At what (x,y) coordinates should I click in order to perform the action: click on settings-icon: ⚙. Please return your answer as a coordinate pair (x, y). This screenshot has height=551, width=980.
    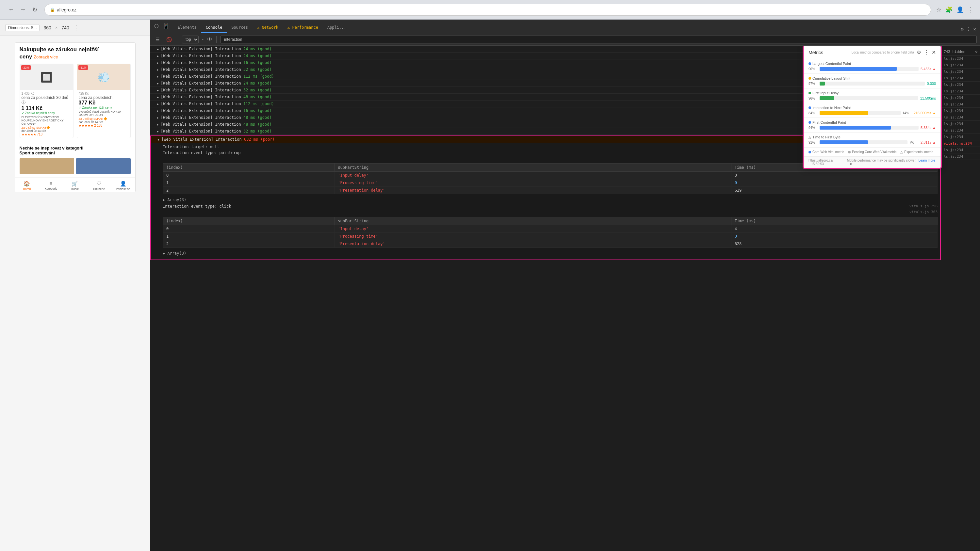
    Looking at the image, I should click on (962, 29).